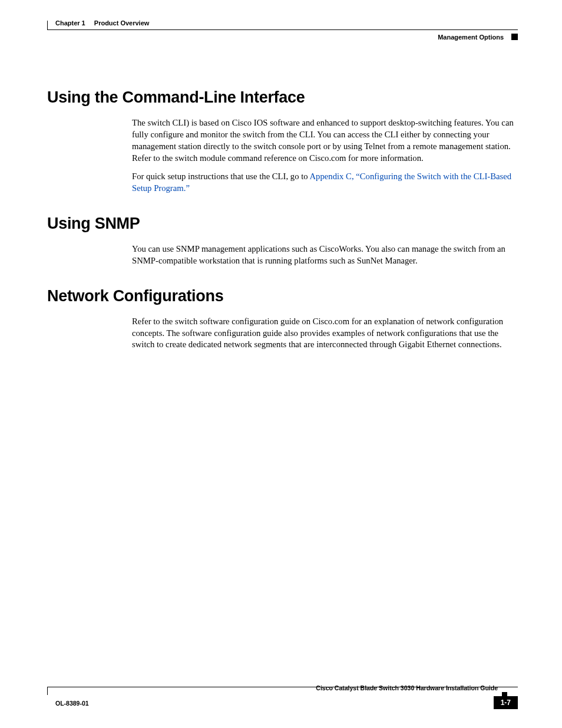 Image resolution: width=562 pixels, height=728 pixels. I want to click on heading-cli: Using the Command-Line Interface, so click(283, 98).